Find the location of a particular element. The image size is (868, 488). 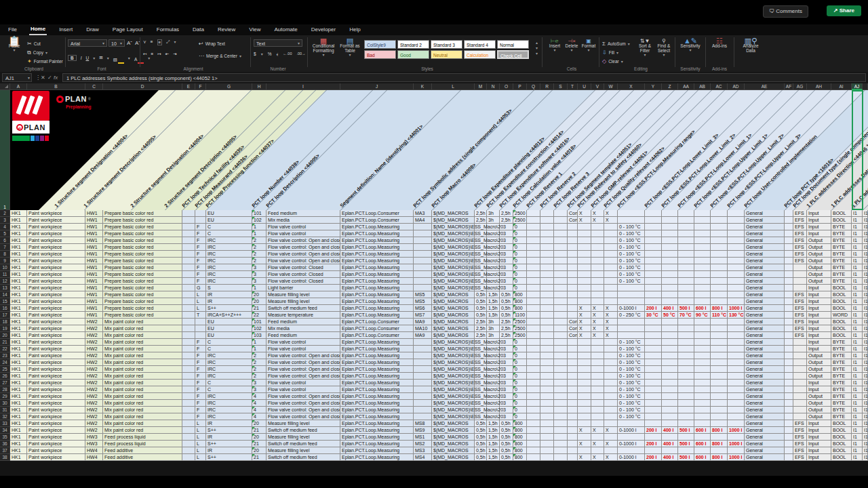

cell-AJ21: I1 is located at coordinates (857, 342).